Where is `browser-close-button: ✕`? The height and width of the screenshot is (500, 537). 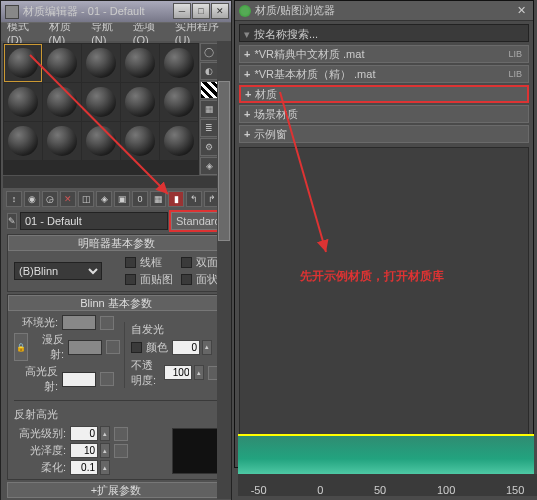
browser-close-button: ✕ is located at coordinates (521, 10).